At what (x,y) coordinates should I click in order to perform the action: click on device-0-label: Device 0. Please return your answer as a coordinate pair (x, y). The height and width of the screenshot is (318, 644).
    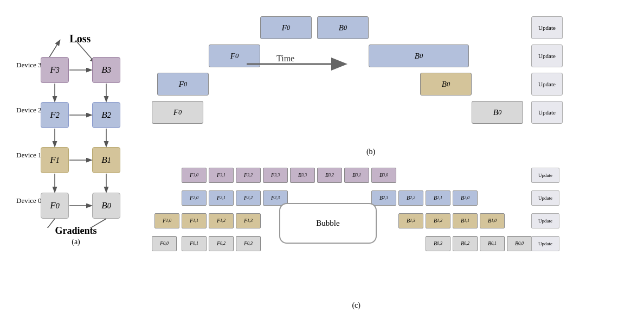
    Looking at the image, I should click on (29, 201).